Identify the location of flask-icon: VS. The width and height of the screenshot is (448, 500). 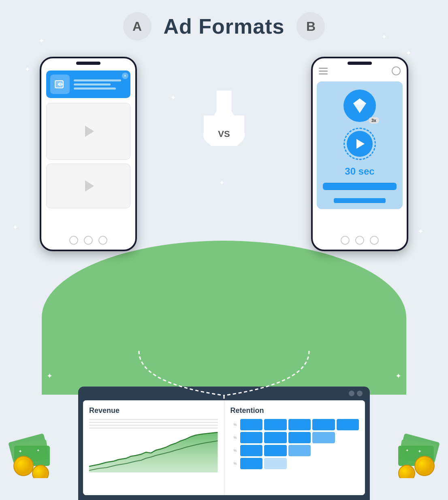
(224, 118).